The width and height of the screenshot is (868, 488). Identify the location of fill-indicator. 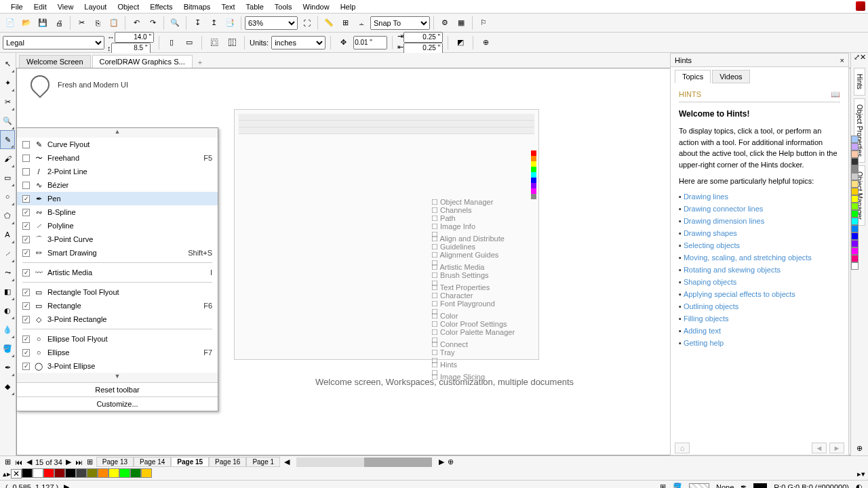
(699, 486).